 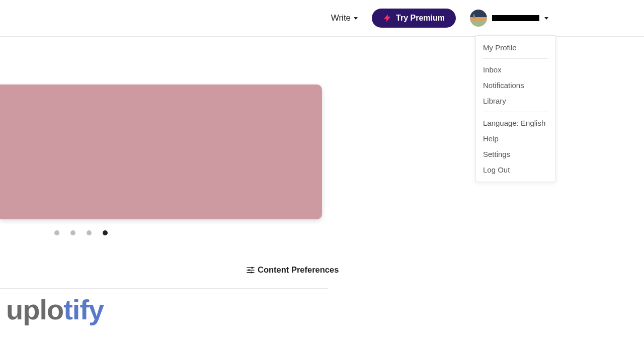 What do you see at coordinates (516, 109) in the screenshot?
I see `user-dropdown-menu: My Profile Inbox Notifications Library L…` at bounding box center [516, 109].